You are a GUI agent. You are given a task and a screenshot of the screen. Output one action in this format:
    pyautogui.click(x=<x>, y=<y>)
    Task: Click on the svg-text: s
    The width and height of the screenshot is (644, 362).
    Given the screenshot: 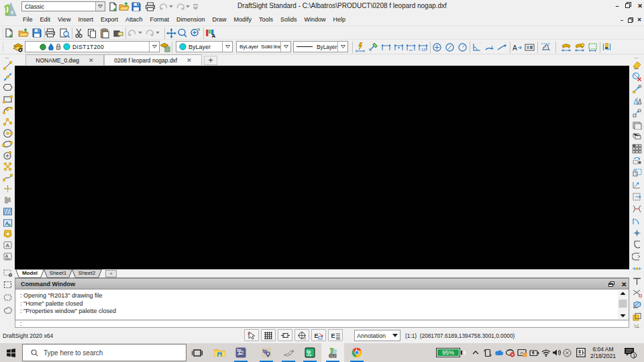 What is the action you would take?
    pyautogui.click(x=12, y=12)
    